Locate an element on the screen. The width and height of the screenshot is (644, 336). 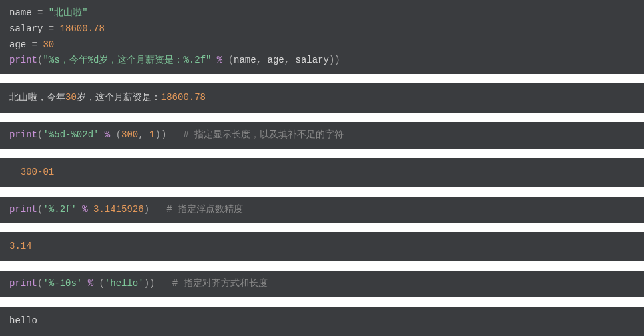
code-token: 1 is located at coordinates (152, 135).